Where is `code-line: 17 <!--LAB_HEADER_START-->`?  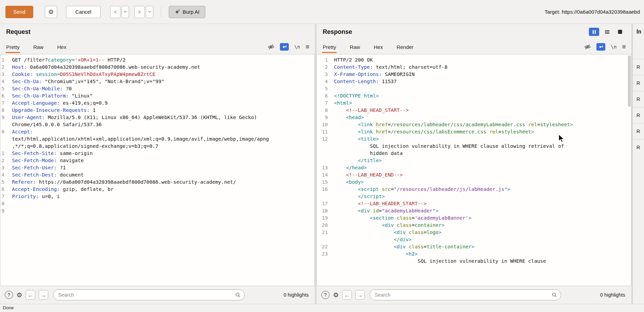 code-line: 17 <!--LAB_HEADER_START--> is located at coordinates (474, 204).